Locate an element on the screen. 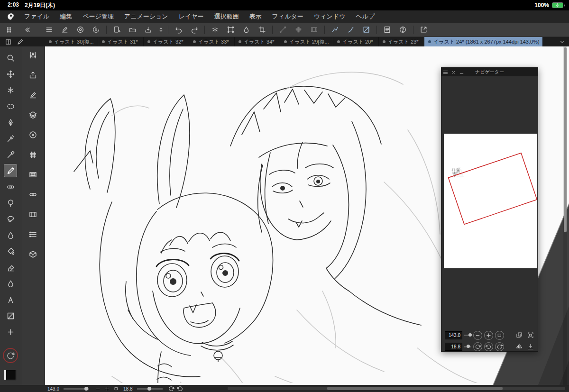 The image size is (569, 392). tool-lasso is located at coordinates (10, 219).